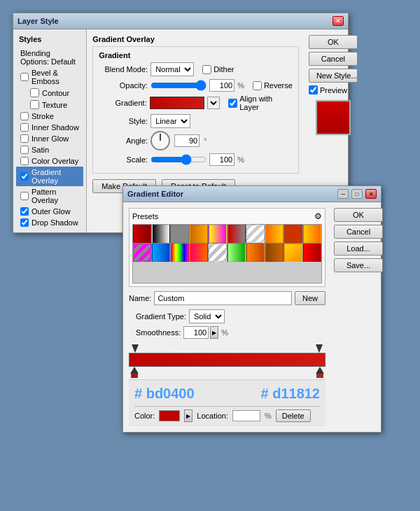  I want to click on presets-gear-icon: ⚙, so click(318, 216).